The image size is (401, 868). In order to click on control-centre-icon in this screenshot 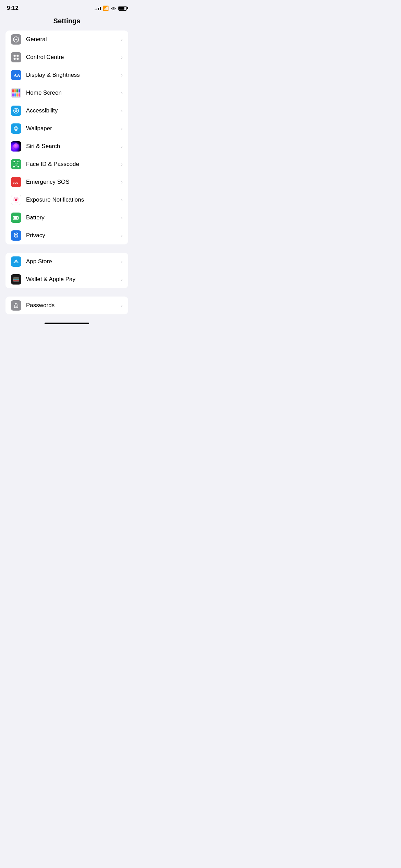, I will do `click(16, 57)`.